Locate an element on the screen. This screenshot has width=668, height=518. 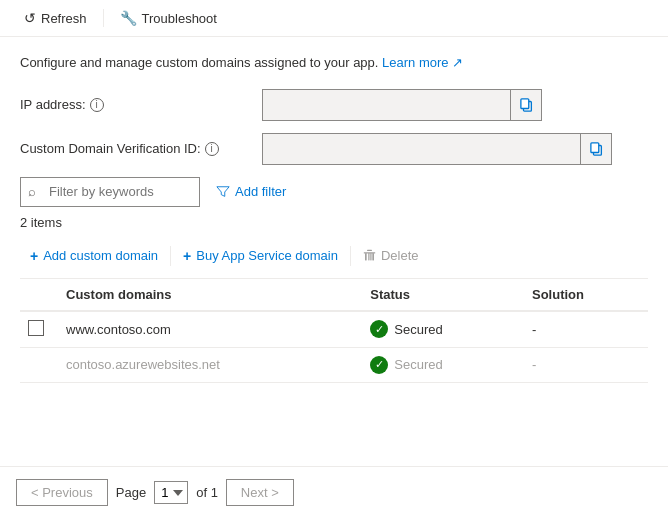
filter-bar: ⌕ Add filter is located at coordinates (334, 192).